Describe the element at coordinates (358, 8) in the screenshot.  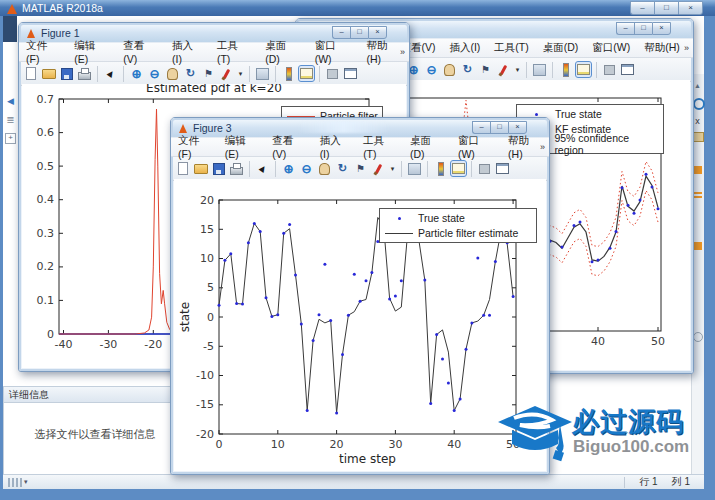
I see `main-titlebar: MATLAB R2018a – □ ×` at that location.